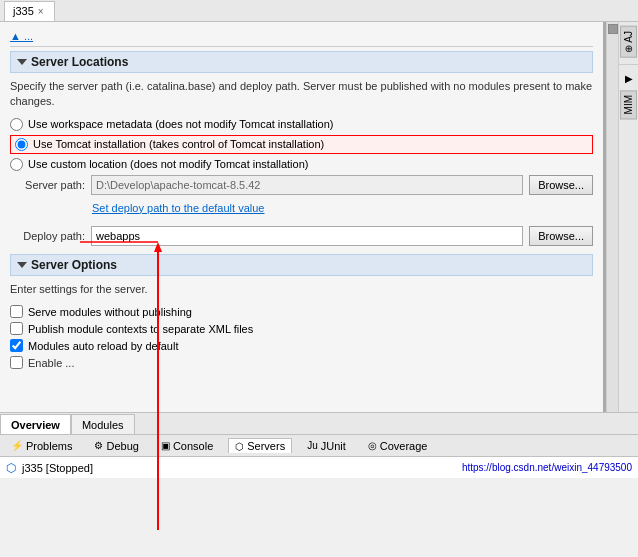 The image size is (638, 557). I want to click on server-locations-header: Server Locations, so click(302, 62).